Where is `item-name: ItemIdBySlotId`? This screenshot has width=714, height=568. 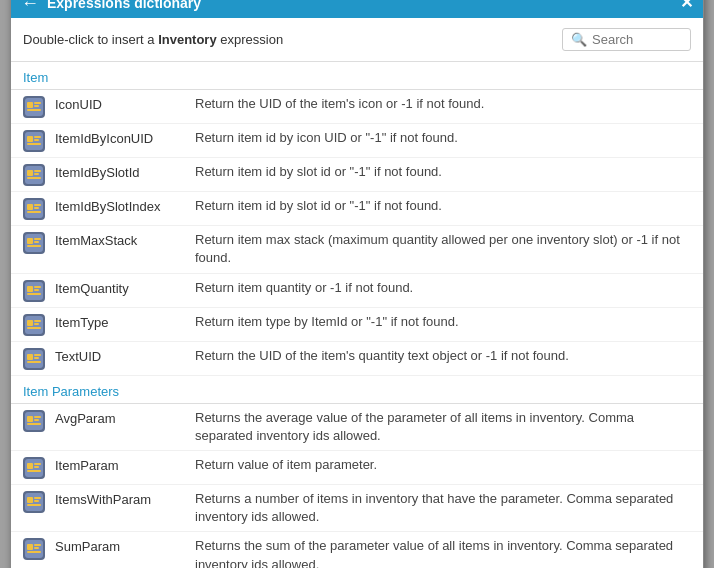
item-name: ItemIdBySlotId is located at coordinates (120, 172).